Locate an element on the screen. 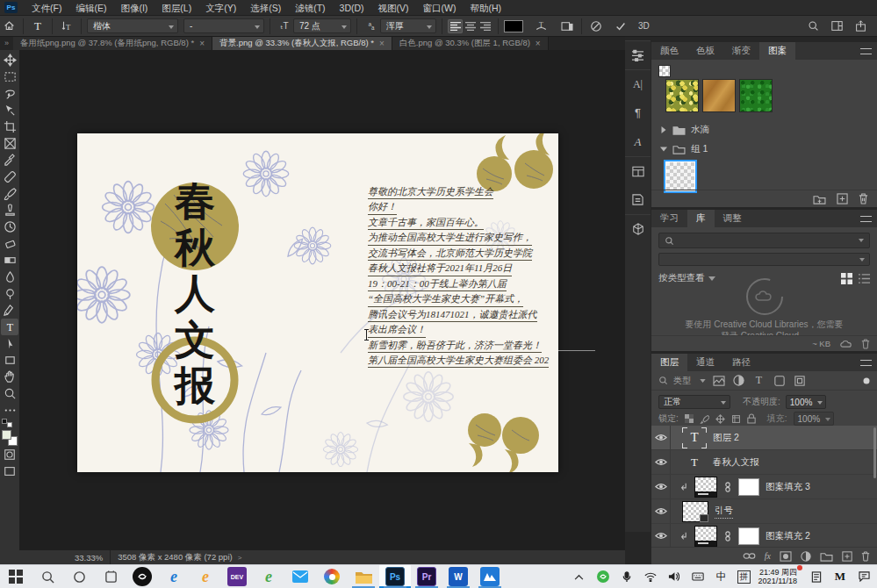 This screenshot has height=588, width=877. more-tool is located at coordinates (10, 411).